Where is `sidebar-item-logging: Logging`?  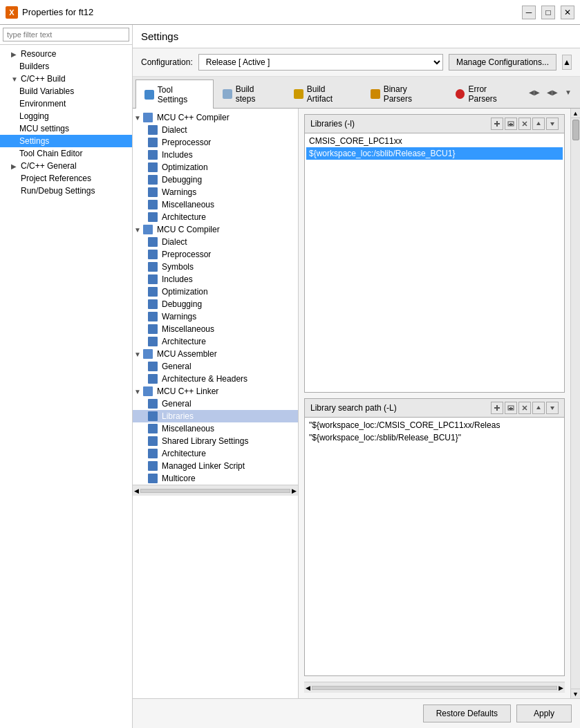 sidebar-item-logging: Logging is located at coordinates (66, 116).